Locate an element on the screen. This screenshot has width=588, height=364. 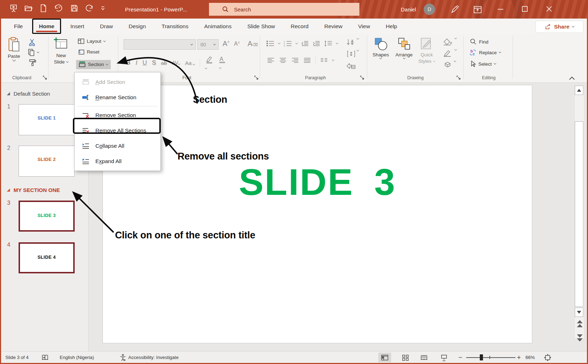
numbering-button: 123 is located at coordinates (288, 44).